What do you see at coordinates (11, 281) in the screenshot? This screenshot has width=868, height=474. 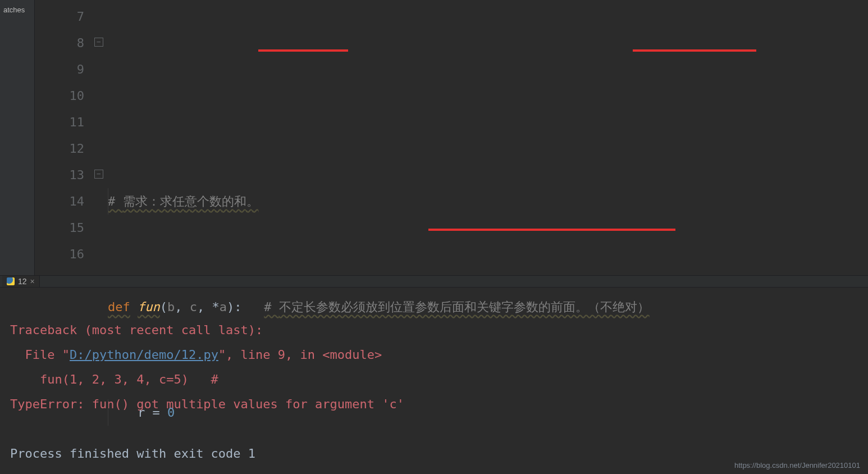 I see `python-icon` at bounding box center [11, 281].